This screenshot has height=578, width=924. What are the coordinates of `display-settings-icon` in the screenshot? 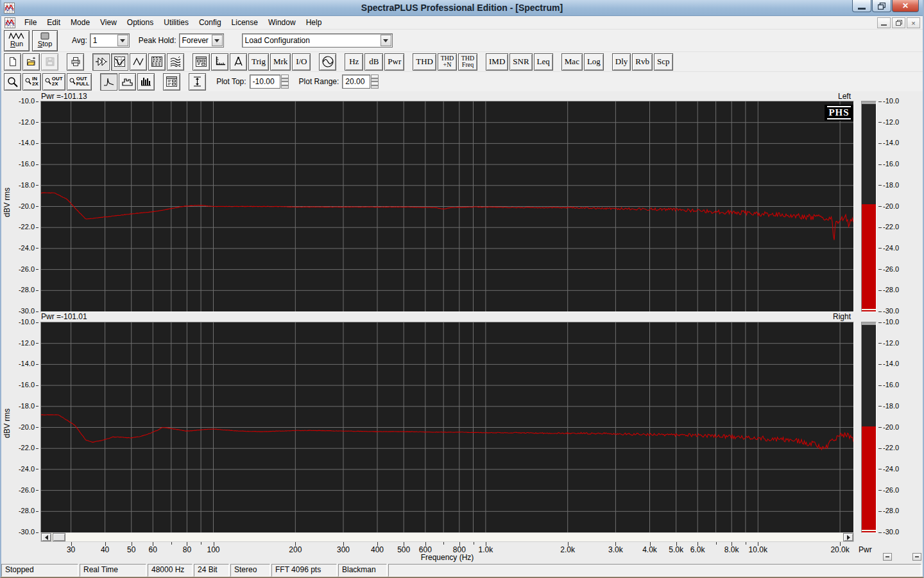 It's located at (201, 62).